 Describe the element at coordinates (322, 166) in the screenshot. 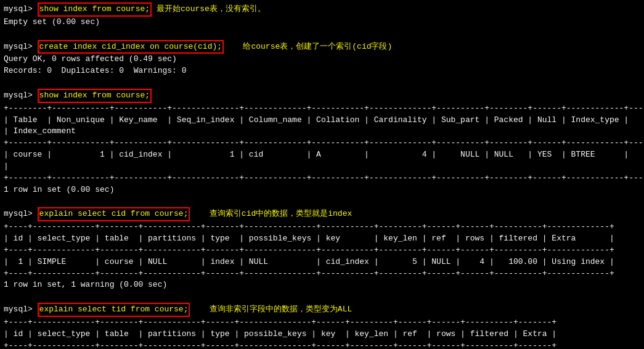

I see `table1-row2: |` at that location.